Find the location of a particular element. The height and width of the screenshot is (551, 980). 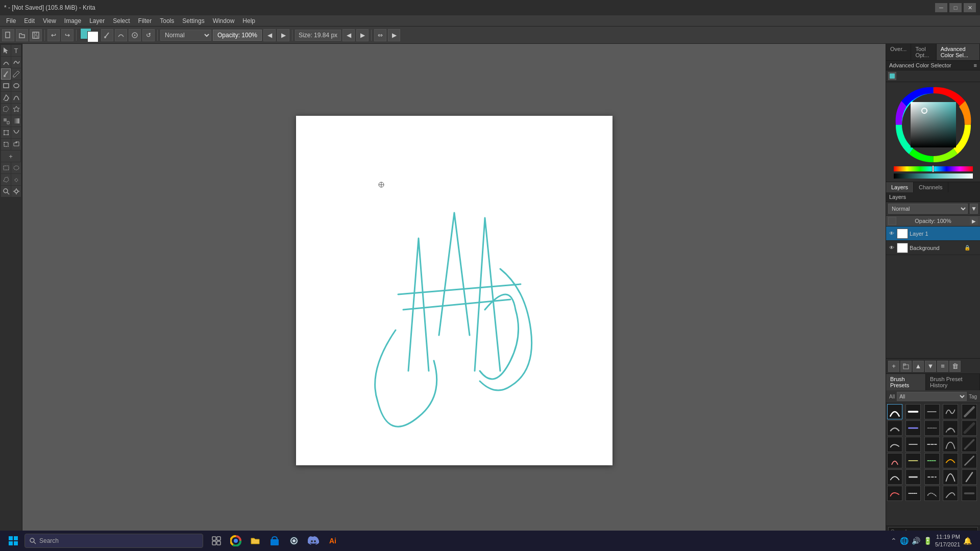

freehand-path-tool is located at coordinates (16, 97).